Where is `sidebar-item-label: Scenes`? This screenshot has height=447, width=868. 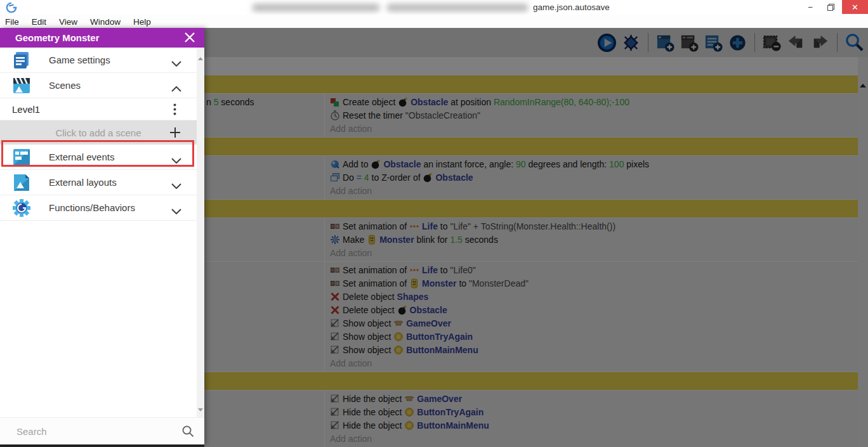
sidebar-item-label: Scenes is located at coordinates (65, 85).